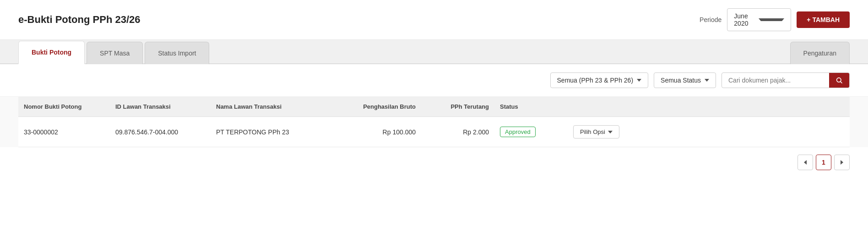 The image size is (868, 244). I want to click on header-right: Periode June 2020 + TAMBAH, so click(775, 20).